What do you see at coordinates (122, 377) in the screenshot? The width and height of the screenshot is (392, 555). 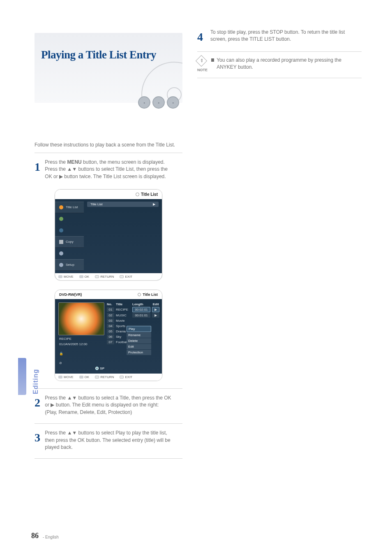 I see `exit-icon` at bounding box center [122, 377].